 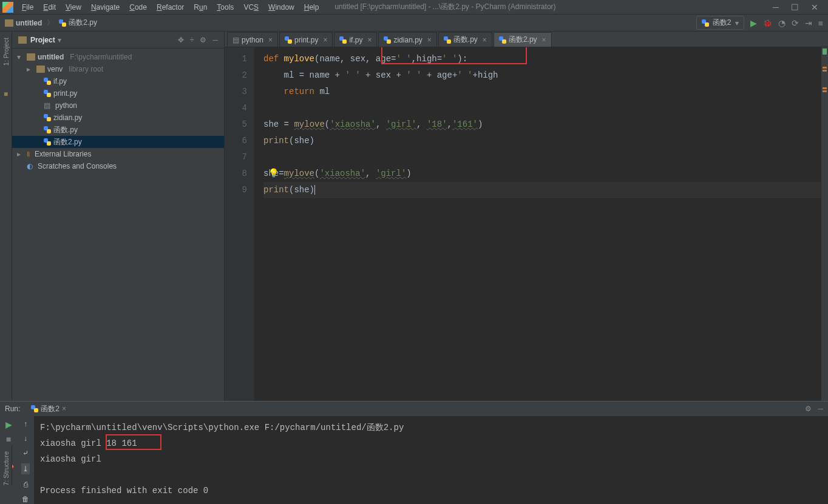 I want to click on tree-venv: ▸ venv library root, so click(x=118, y=69).